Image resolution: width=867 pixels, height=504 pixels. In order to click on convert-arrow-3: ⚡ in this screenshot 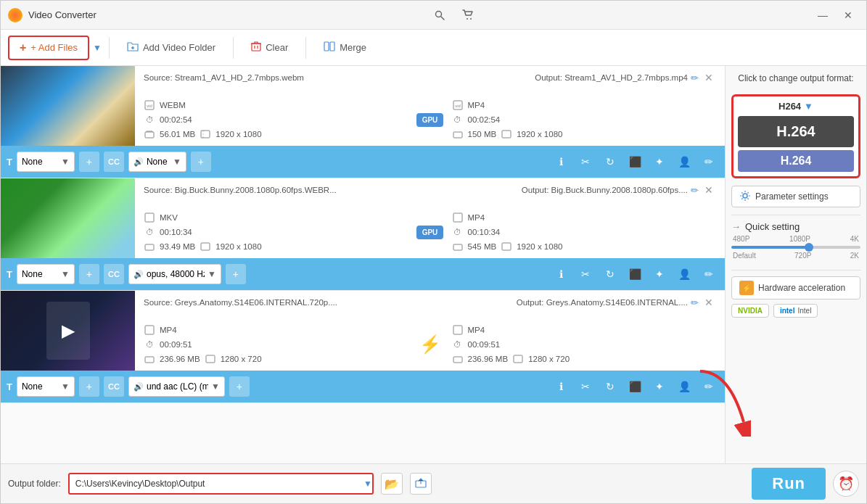, I will do `click(430, 344)`.